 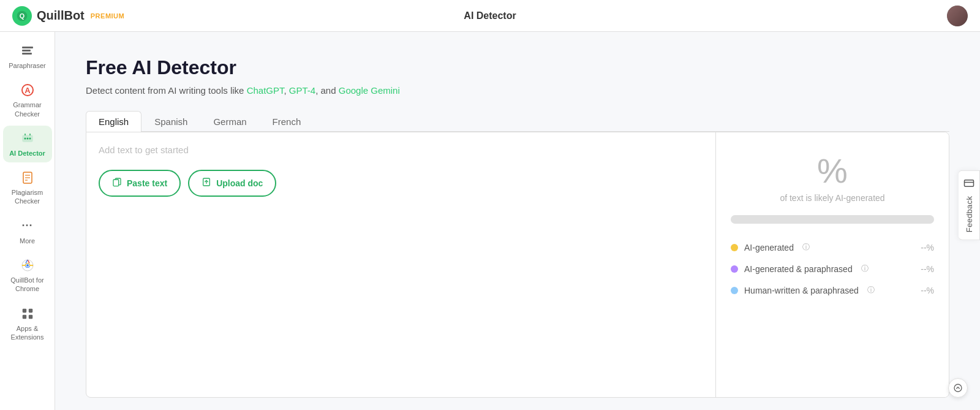 I want to click on tab-german: German, so click(x=230, y=121).